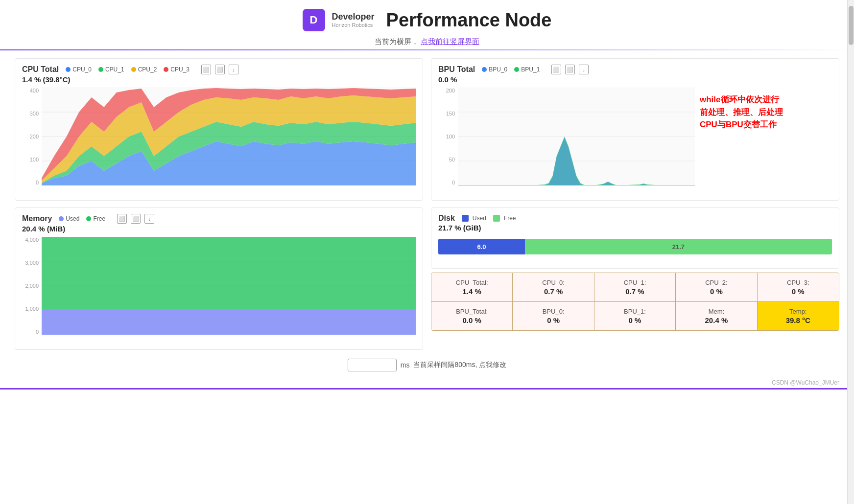 This screenshot has width=854, height=504. Describe the element at coordinates (37, 219) in the screenshot. I see `memory-title: Memory` at that location.